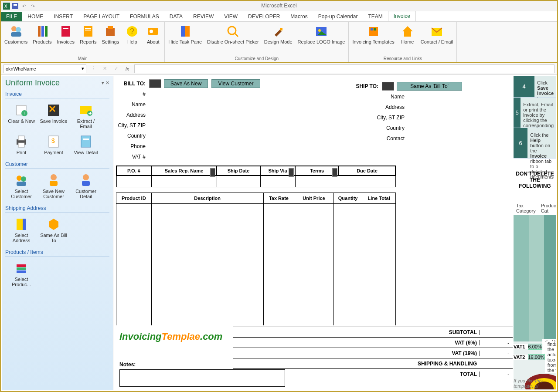 The width and height of the screenshot is (558, 392). I want to click on save-as-new-button: Save As New, so click(186, 84).